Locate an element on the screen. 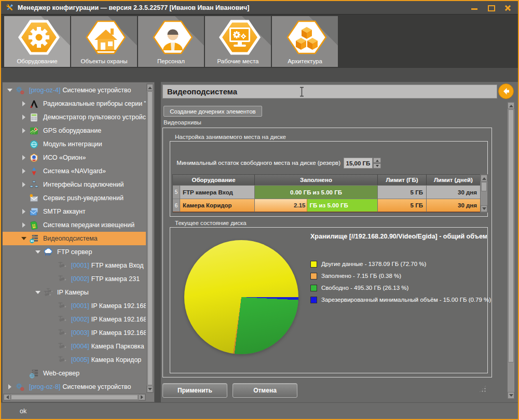 This screenshot has height=420, width=519. cancel-button: Отмена is located at coordinates (265, 390).